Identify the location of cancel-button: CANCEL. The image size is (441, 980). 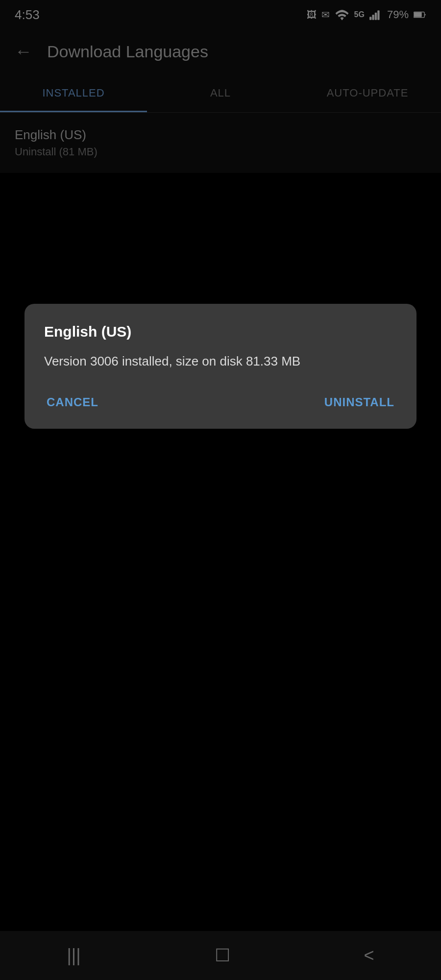
(73, 402).